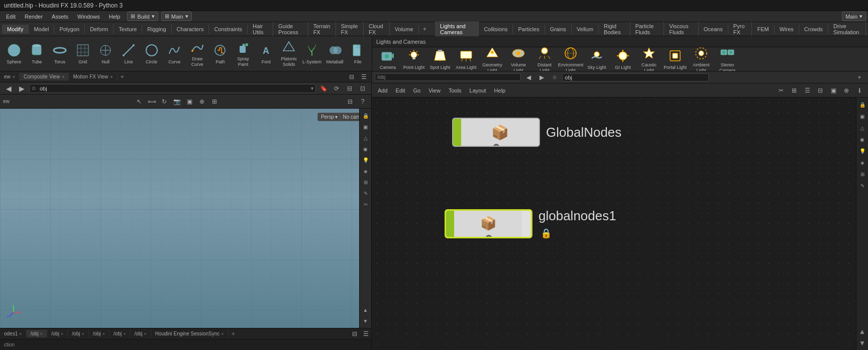  I want to click on shelf-sphere: Sphere, so click(14, 53).